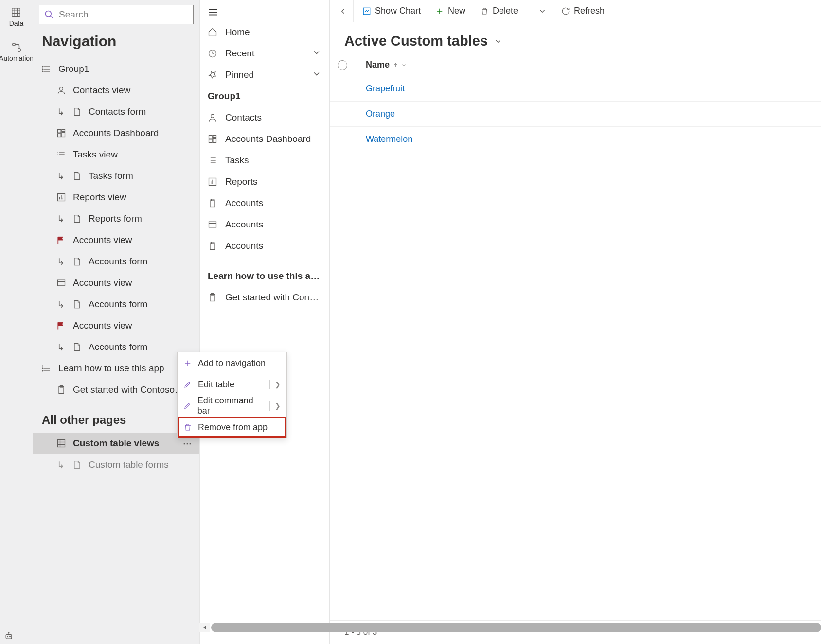 This screenshot has width=821, height=644. Describe the element at coordinates (116, 368) in the screenshot. I see `tree-group-learn: Learn how to use this app` at that location.